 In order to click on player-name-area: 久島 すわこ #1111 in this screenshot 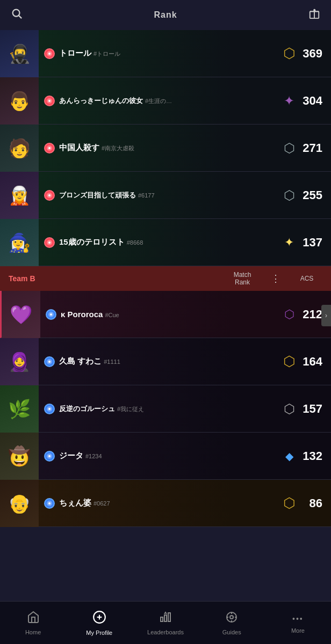, I will do `click(90, 362)`.